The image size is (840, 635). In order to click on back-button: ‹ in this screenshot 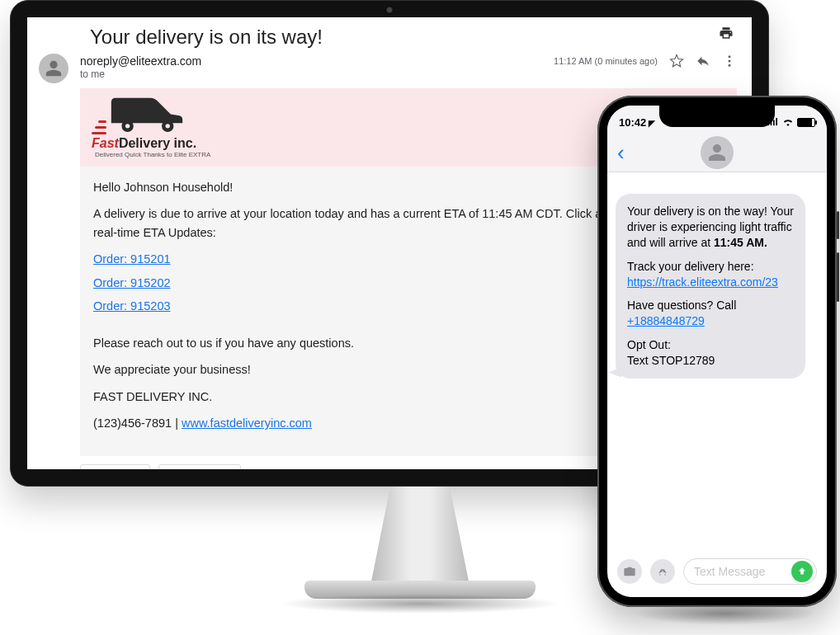, I will do `click(621, 153)`.